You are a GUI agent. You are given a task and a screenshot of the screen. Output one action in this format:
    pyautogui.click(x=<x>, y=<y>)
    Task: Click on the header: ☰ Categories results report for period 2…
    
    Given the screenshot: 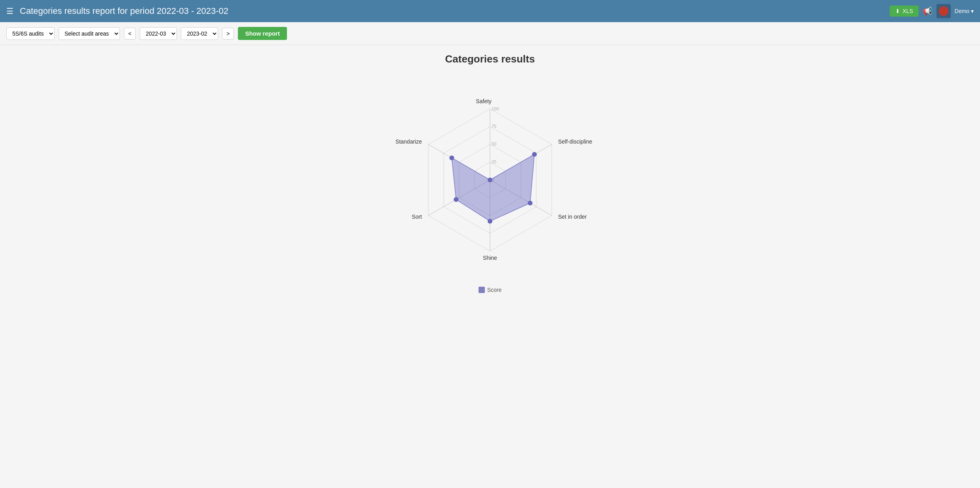 What is the action you would take?
    pyautogui.click(x=490, y=11)
    